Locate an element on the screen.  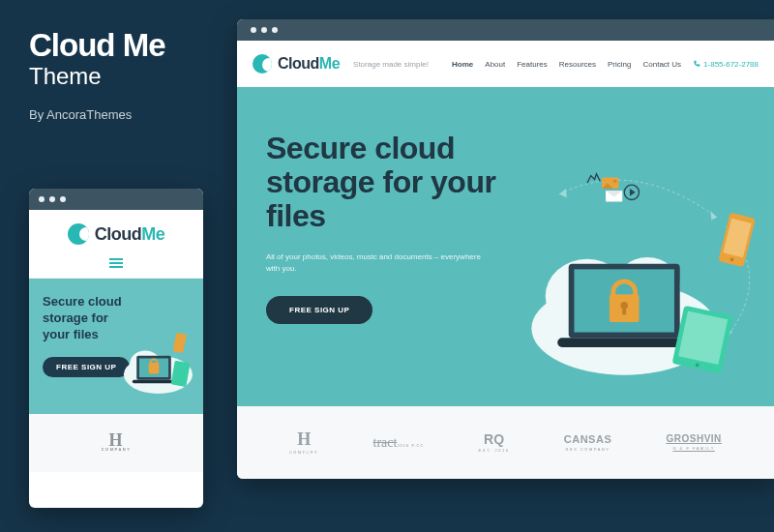
nav-pricing: Pricing is located at coordinates (619, 64).